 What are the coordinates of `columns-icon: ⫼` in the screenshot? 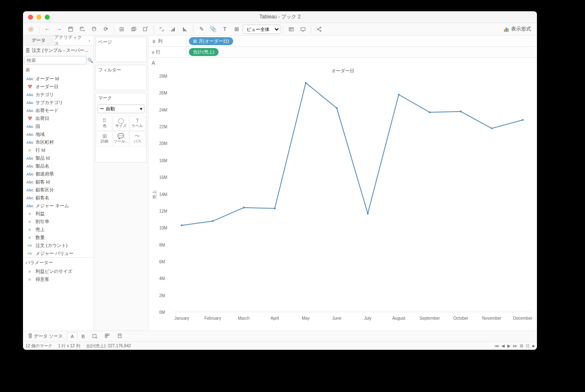 It's located at (154, 41).